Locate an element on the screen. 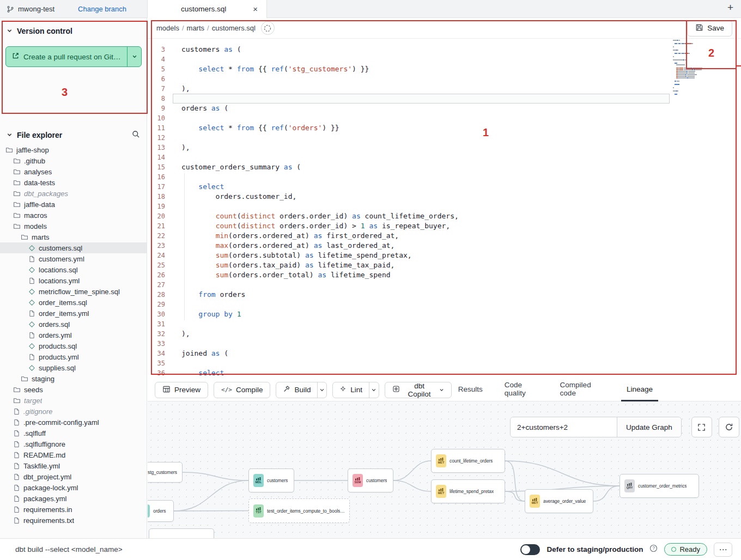 The height and width of the screenshot is (560, 741). tree-item-.gitignore: .gitignore is located at coordinates (73, 411).